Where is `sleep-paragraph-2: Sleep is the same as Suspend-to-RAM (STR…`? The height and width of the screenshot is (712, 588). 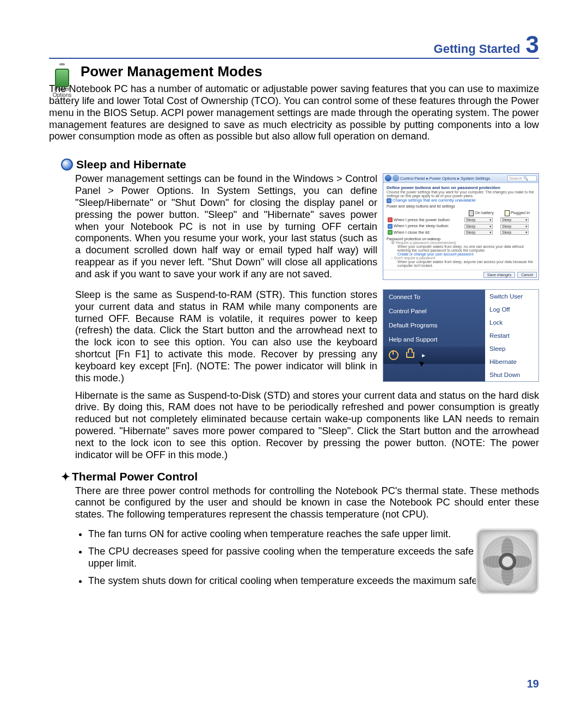 sleep-paragraph-2: Sleep is the same as Suspend-to-RAM (STR… is located at coordinates (226, 337).